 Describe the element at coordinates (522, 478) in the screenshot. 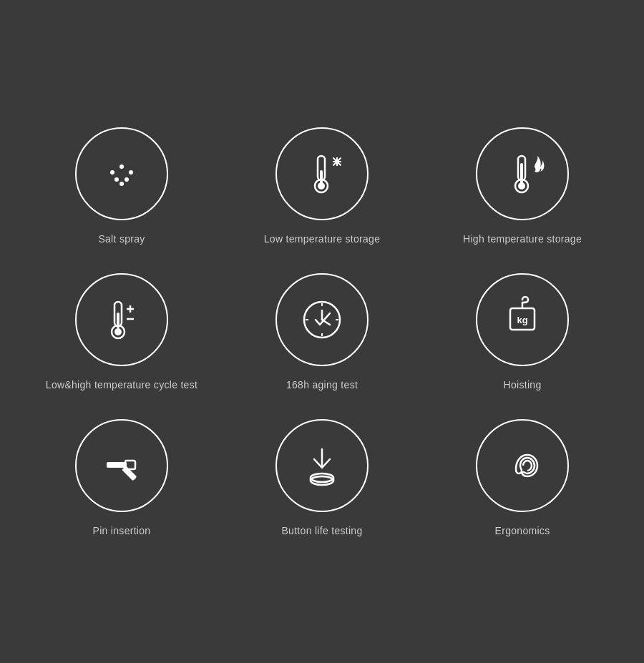

I see `item-ergonomics: Ergonomics` at that location.